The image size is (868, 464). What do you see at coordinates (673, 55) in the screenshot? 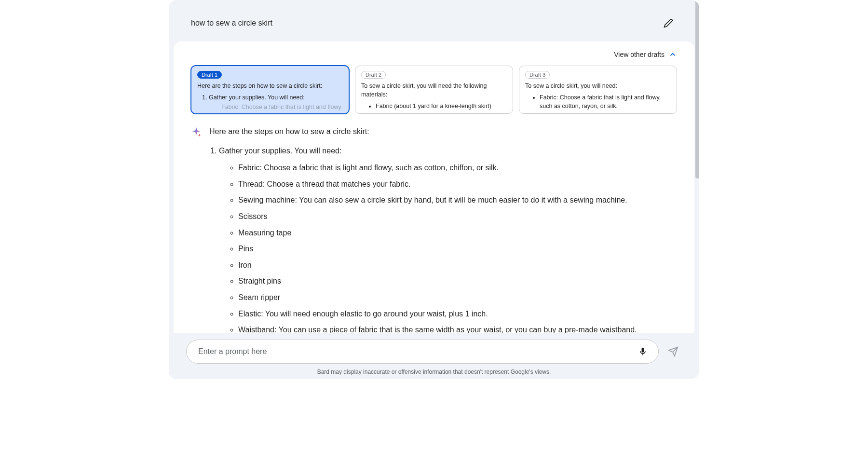
I see `chevron-up-icon` at bounding box center [673, 55].